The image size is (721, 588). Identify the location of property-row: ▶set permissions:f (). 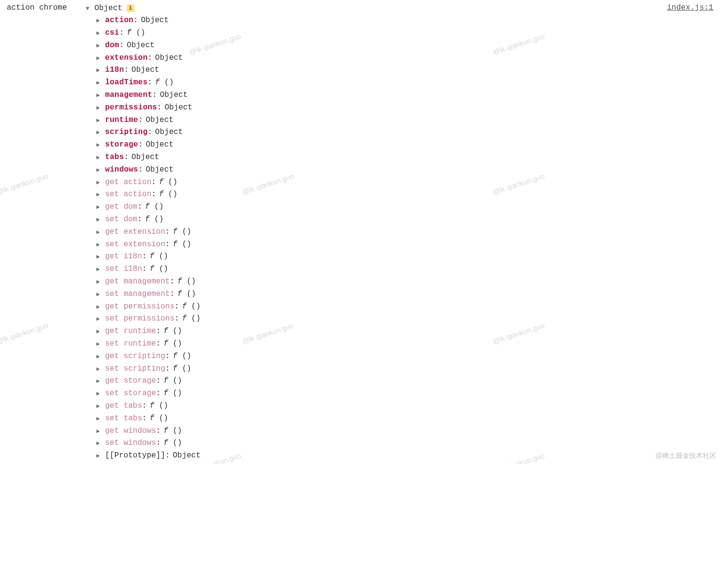
(407, 319).